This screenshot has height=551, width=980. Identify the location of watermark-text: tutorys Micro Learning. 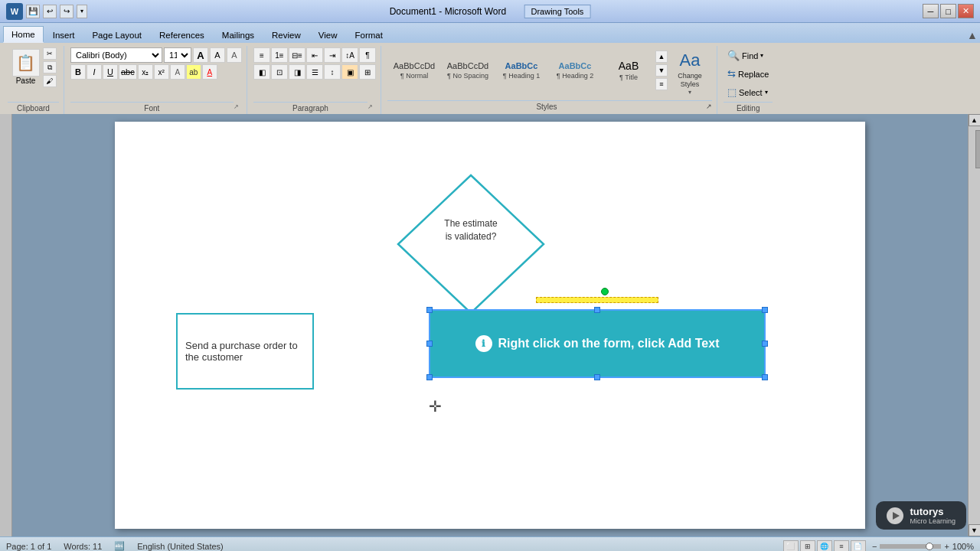
(933, 516).